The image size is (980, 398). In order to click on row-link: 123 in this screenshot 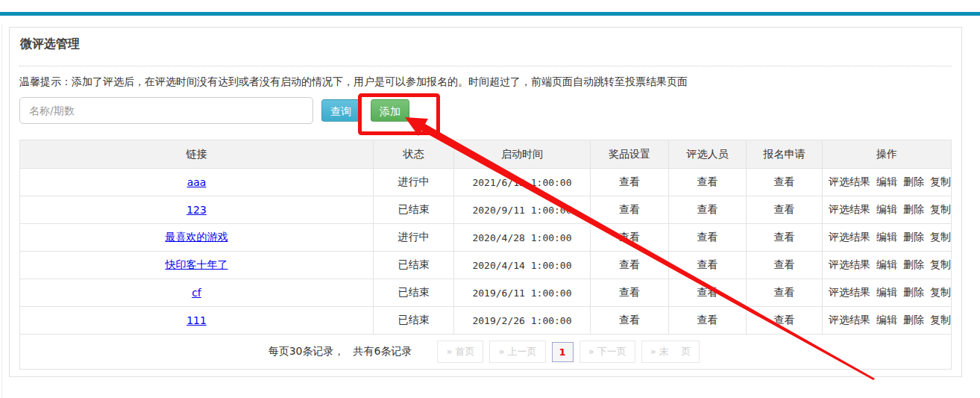, I will do `click(197, 210)`.